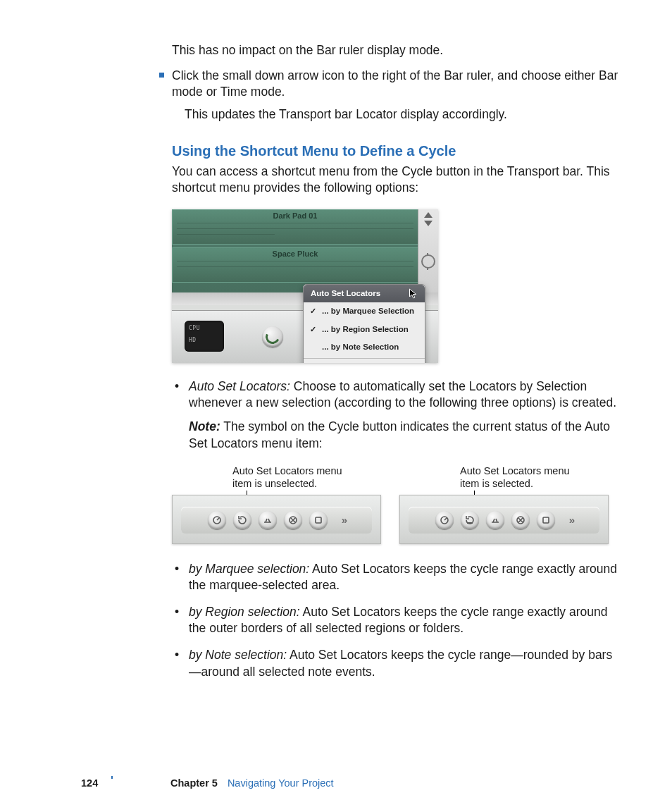  Describe the element at coordinates (89, 783) in the screenshot. I see `page-number: 124` at that location.